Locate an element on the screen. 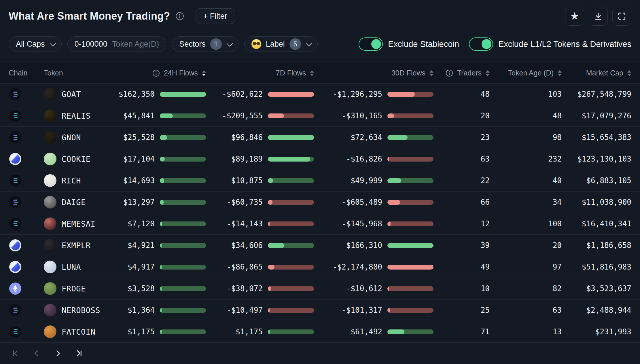  table-row: LUNA $4,917 -$86,865 -$2,174,880 49 97 $… is located at coordinates (320, 267).